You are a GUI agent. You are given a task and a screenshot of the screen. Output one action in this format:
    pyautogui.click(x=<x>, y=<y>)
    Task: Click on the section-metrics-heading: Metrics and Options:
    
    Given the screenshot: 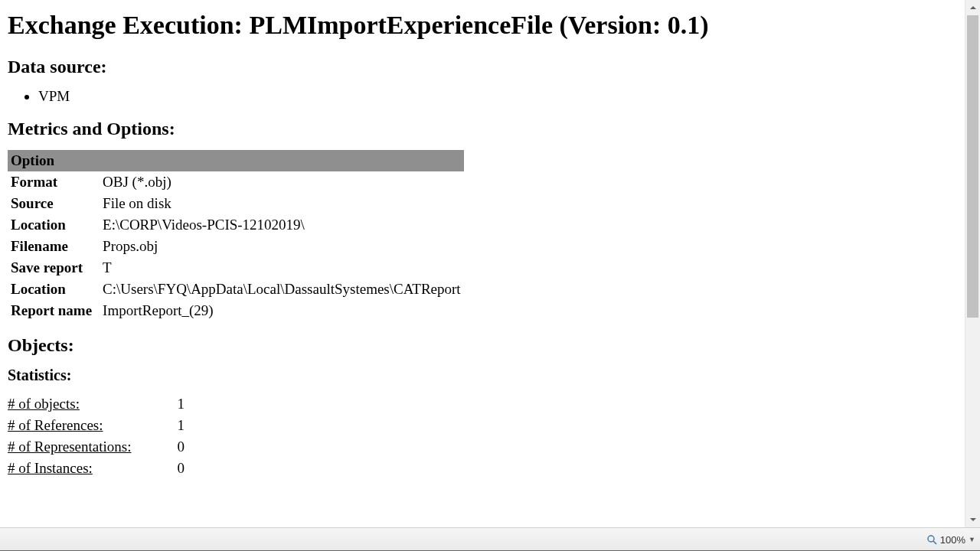 What is the action you would take?
    pyautogui.click(x=482, y=129)
    